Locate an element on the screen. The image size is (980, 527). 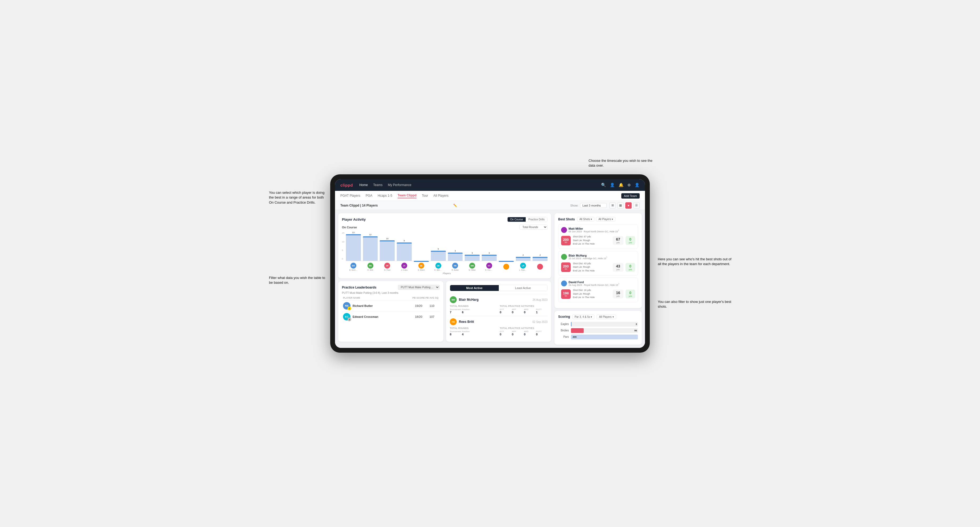
players-filter-btn: All Players ▾ is located at coordinates (606, 219).